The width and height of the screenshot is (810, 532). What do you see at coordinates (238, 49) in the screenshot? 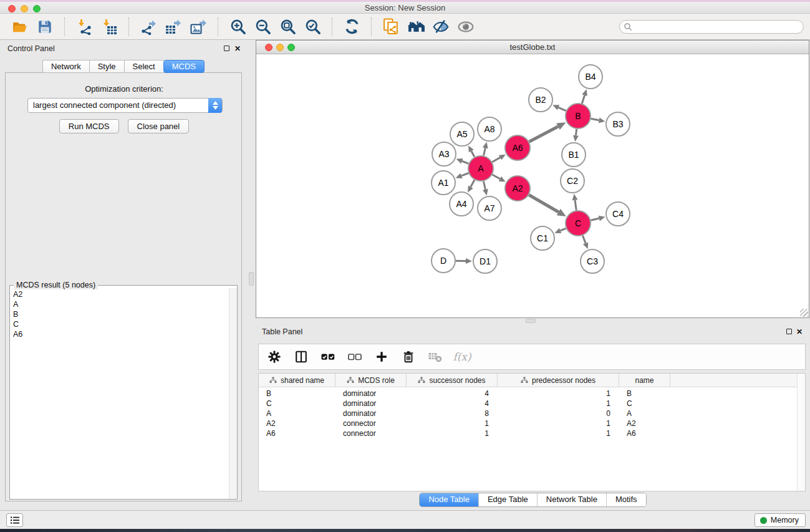
I see `control-panel-close-icon: ✕` at bounding box center [238, 49].